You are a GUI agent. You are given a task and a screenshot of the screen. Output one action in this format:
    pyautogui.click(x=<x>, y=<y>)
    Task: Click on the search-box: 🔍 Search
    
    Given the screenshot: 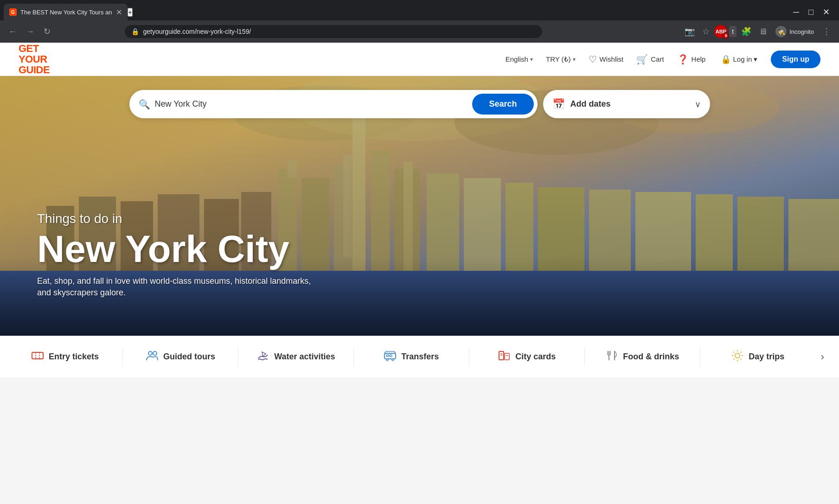 What is the action you would take?
    pyautogui.click(x=333, y=104)
    